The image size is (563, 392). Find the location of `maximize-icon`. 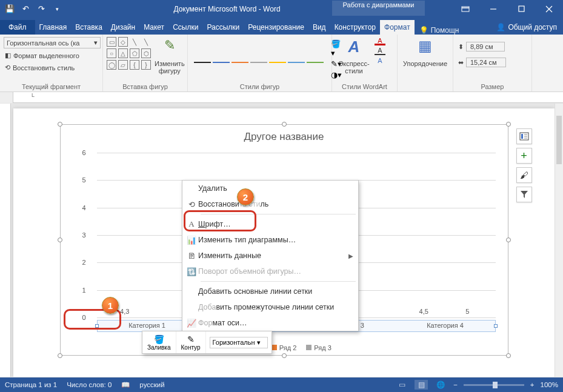

maximize-icon is located at coordinates (521, 8).